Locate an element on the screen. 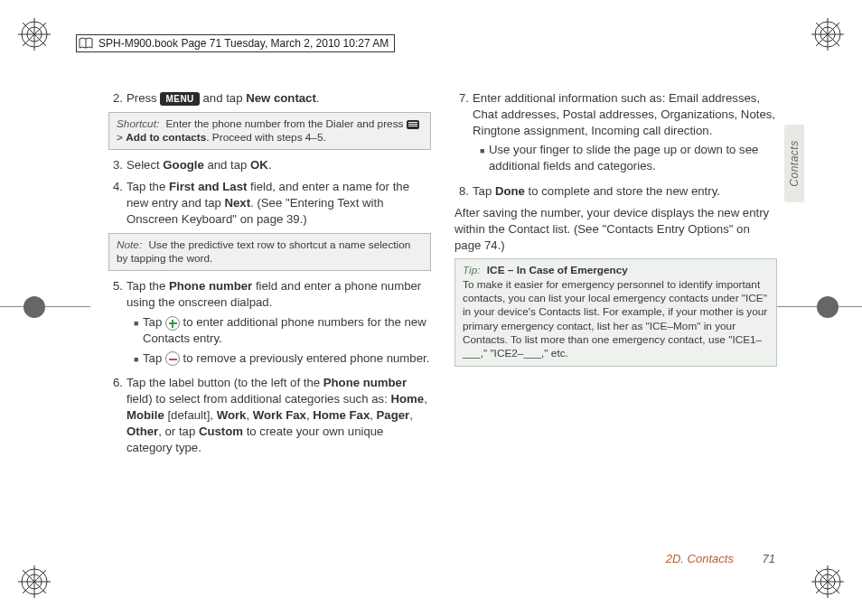  after-save-paragraph: After saving the number, your device dis… is located at coordinates (616, 229).